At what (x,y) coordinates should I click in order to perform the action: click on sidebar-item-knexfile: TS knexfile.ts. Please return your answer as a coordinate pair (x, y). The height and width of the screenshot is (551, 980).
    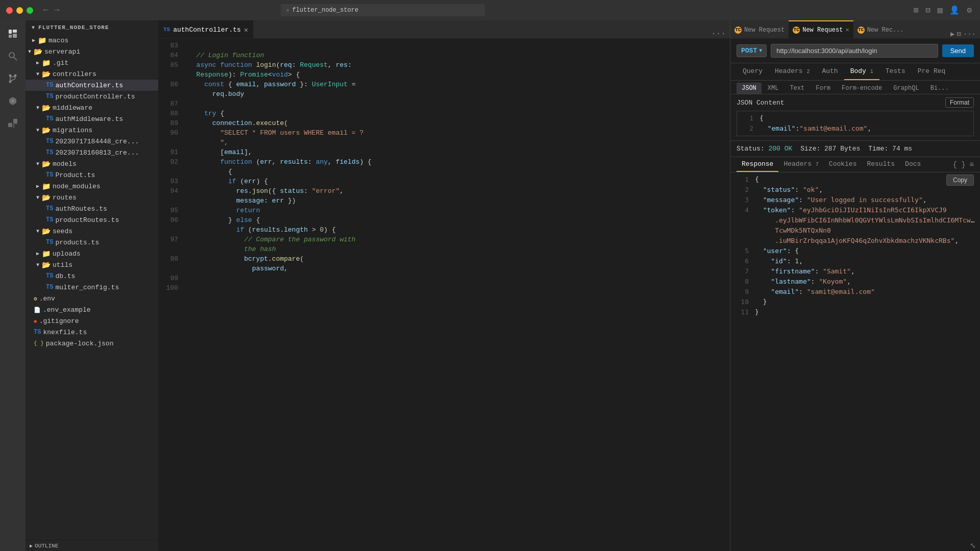
    Looking at the image, I should click on (92, 332).